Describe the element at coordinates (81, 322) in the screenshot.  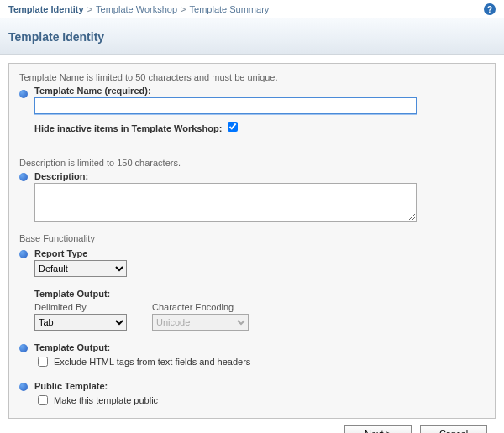
I see `delimited-by-select: Tab` at that location.